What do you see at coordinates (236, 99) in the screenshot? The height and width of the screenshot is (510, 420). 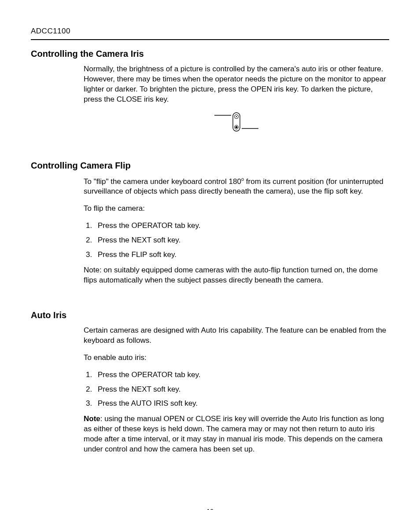 I see `section-body-iris: Normally, the brightness of a picture is…` at bounding box center [236, 99].